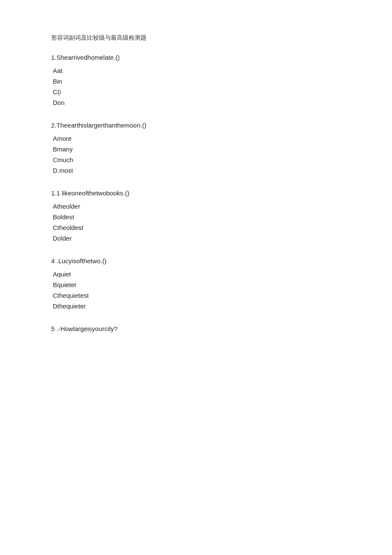 The image size is (392, 555). I want to click on question-block-2: 2.Theearthislargerthanthemoon.()AmoreBma…, so click(196, 148).